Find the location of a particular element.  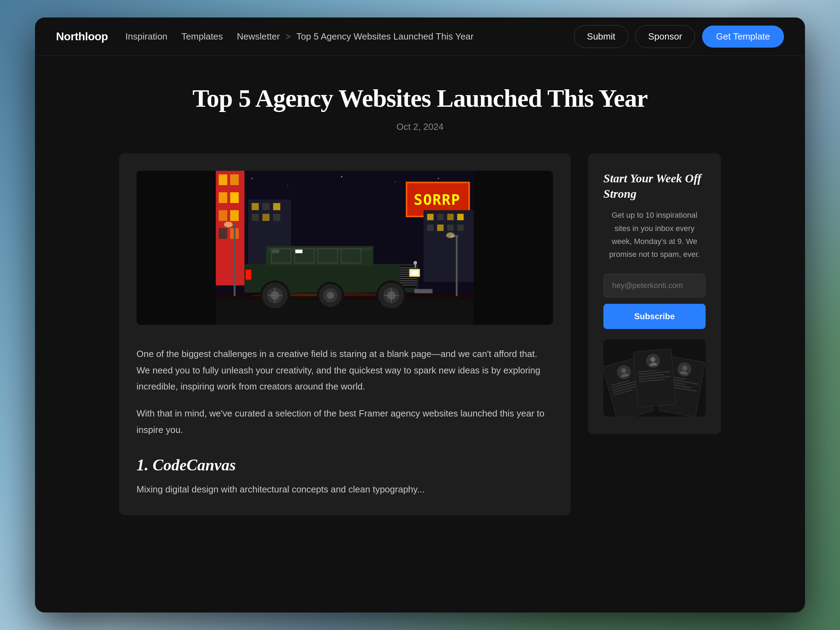

article-para-2: With that in mind, we've curated a selec… is located at coordinates (345, 422).